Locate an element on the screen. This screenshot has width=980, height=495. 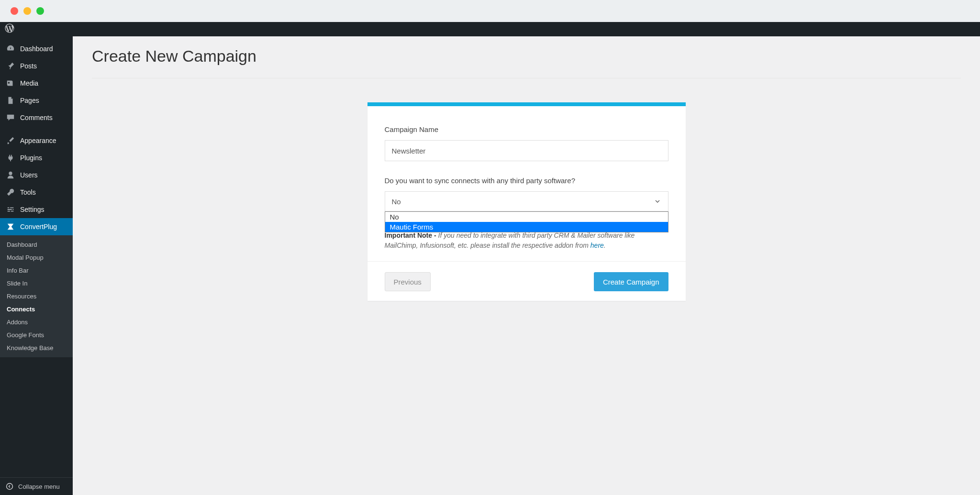
sync-select: No is located at coordinates (526, 201).